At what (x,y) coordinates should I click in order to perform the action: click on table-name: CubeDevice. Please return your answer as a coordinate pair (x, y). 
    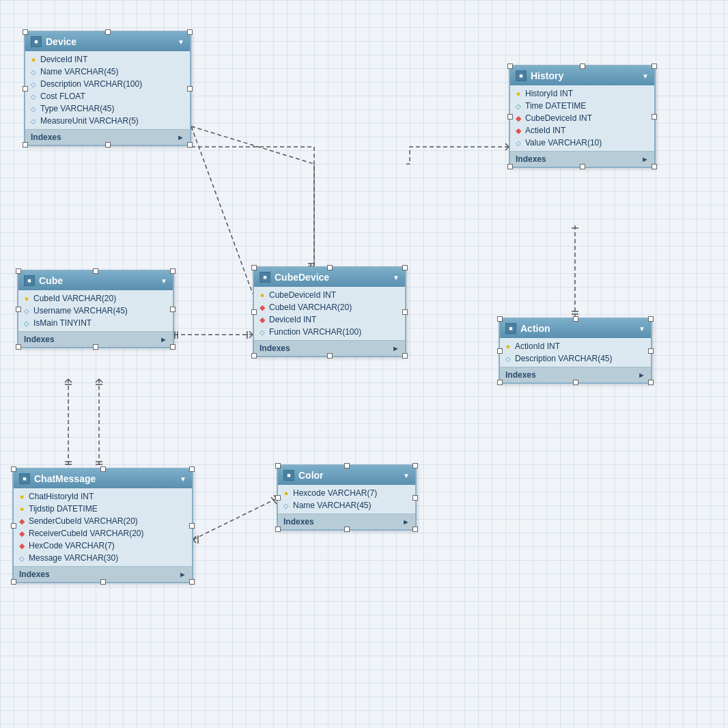
    Looking at the image, I should click on (302, 277).